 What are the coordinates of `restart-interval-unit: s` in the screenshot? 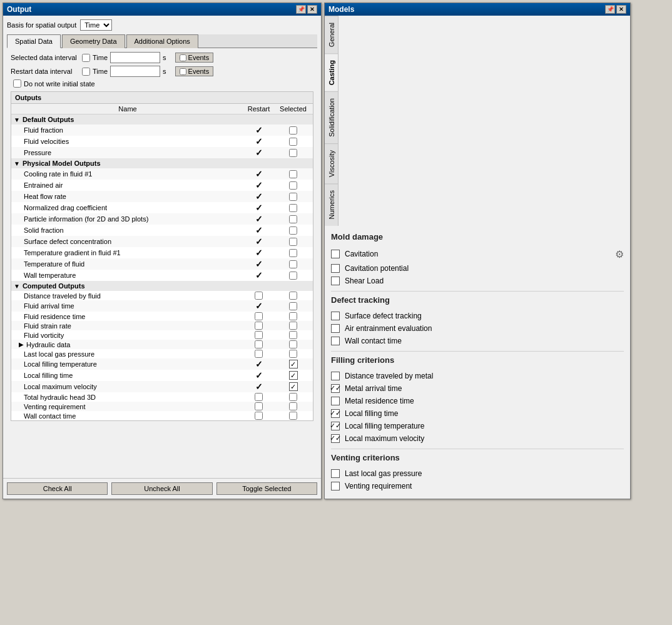 It's located at (165, 71).